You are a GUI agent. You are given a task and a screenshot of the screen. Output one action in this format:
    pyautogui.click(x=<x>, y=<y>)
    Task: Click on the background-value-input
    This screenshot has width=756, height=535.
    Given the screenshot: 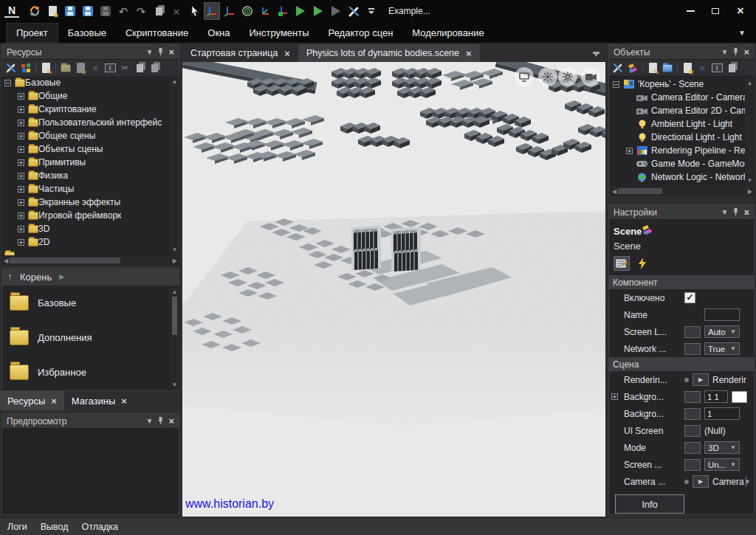 What is the action you would take?
    pyautogui.click(x=722, y=413)
    